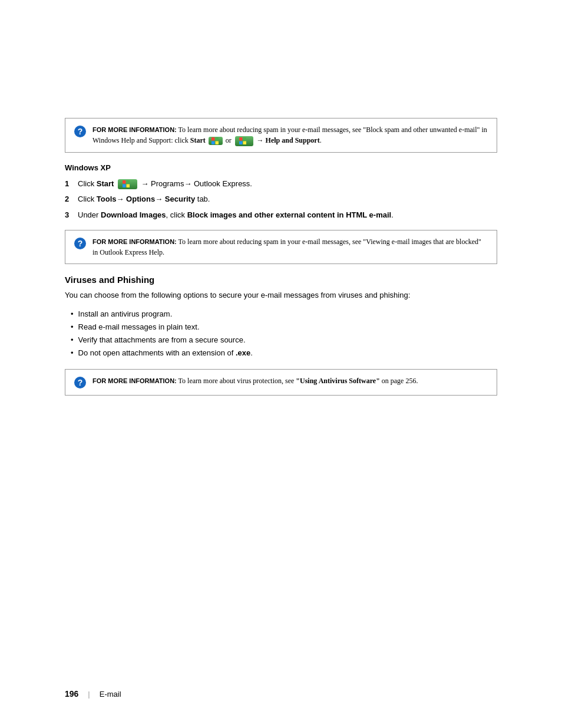  What do you see at coordinates (281, 199) in the screenshot?
I see `step-2: 2 Click Tools→ Options→ Security tab.` at bounding box center [281, 199].